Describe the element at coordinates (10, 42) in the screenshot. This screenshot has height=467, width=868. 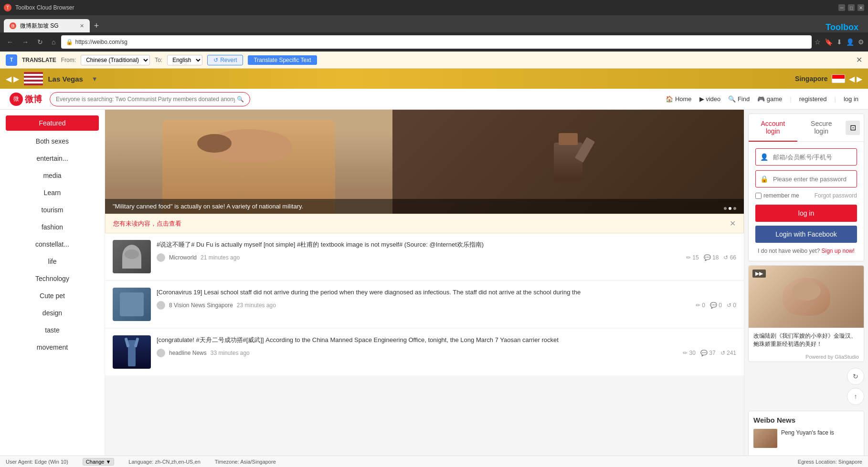
I see `back-button: ←` at that location.